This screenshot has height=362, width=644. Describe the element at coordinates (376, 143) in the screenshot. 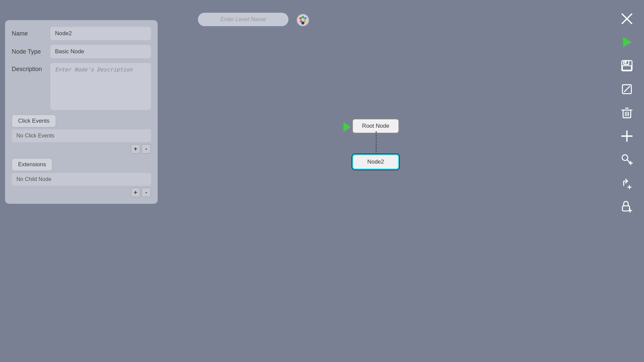

I see `connector-line` at that location.